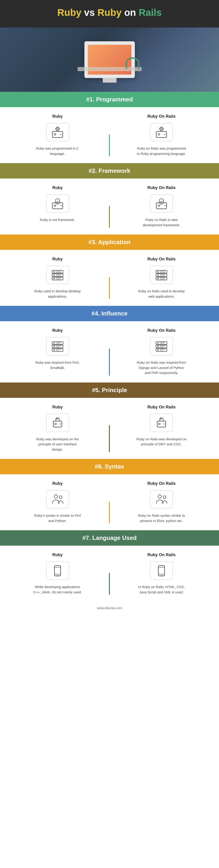 The width and height of the screenshot is (219, 868). What do you see at coordinates (58, 499) in the screenshot?
I see `ruby-icon-box-syntax` at bounding box center [58, 499].